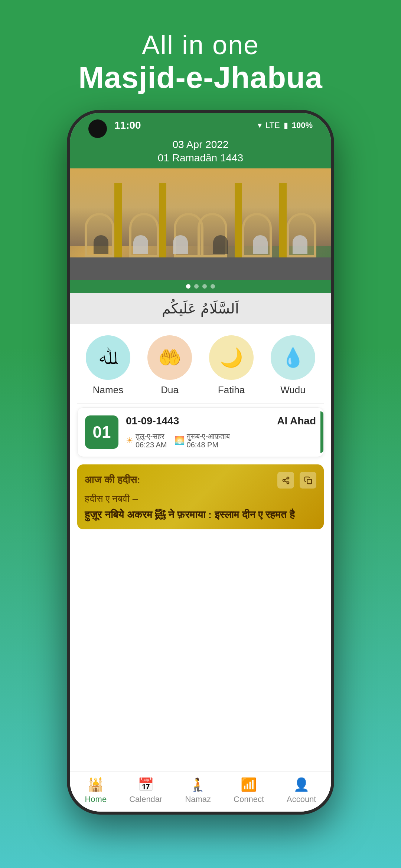  I want to click on camera-cutout, so click(98, 129).